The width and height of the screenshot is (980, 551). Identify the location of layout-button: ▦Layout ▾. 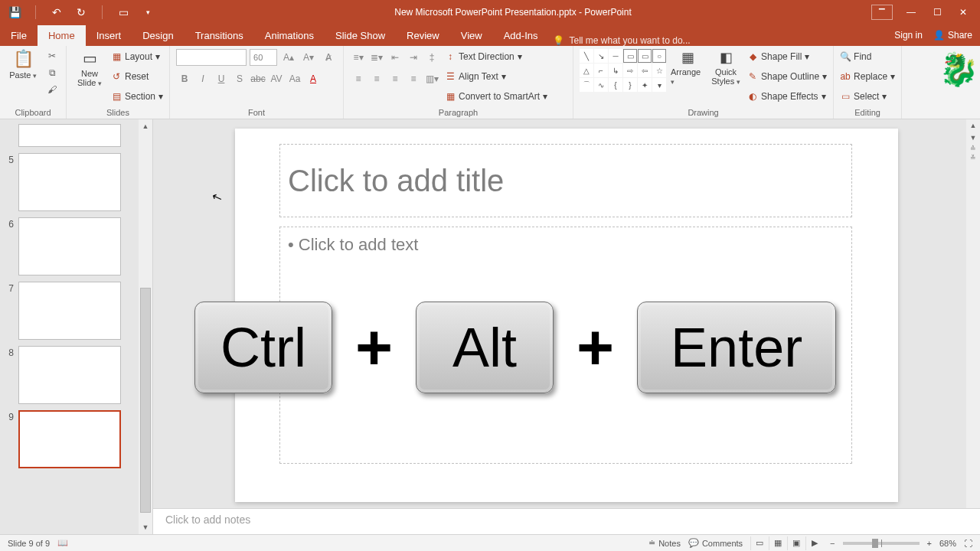
(137, 57).